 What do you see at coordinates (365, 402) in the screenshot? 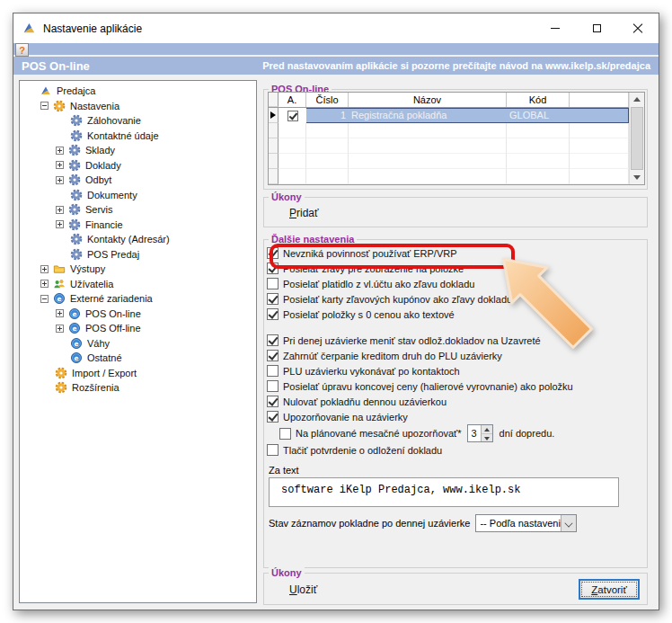
I see `checkbox-label: Nulovať pokladňu dennou uzávierkou` at bounding box center [365, 402].